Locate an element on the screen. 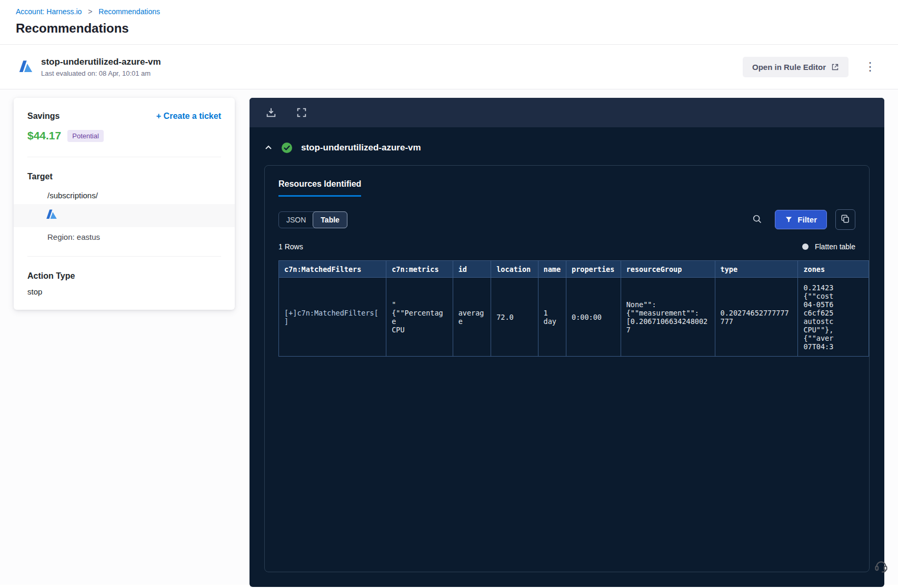  breadcrumb-account-link: Account: Harness.io is located at coordinates (48, 12).